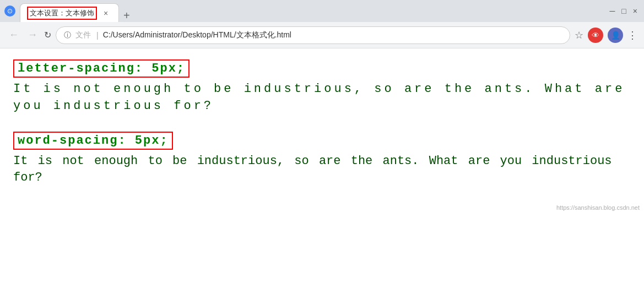  Describe the element at coordinates (313, 35) in the screenshot. I see `url-bar: ⓘ 文件 | C:/Users/Administrator/Desktop/HT…` at that location.